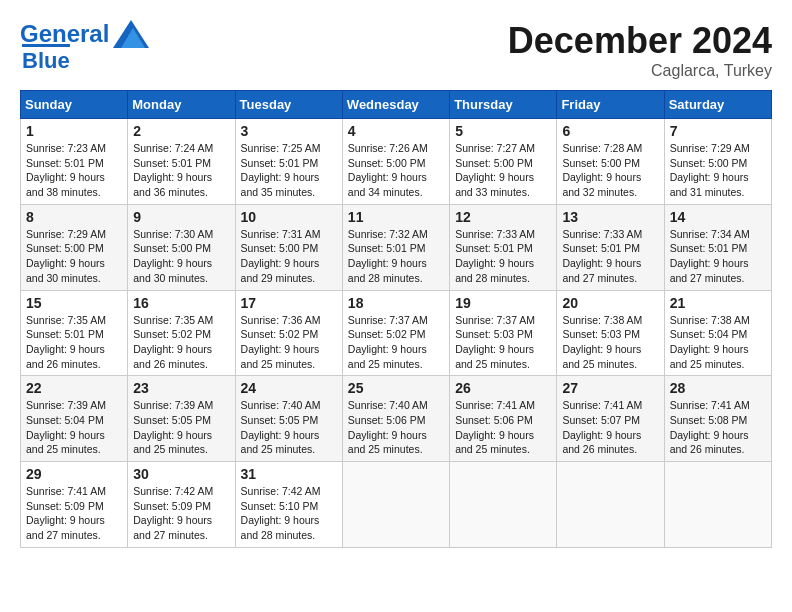 This screenshot has height=612, width=792. What do you see at coordinates (289, 217) in the screenshot?
I see `day-number: 10` at bounding box center [289, 217].